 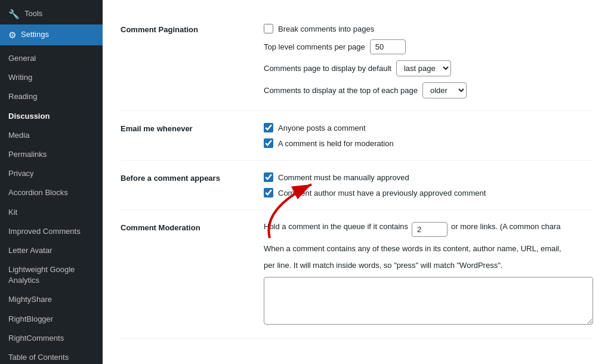 I want to click on settings-icon: ⚙, so click(x=12, y=35).